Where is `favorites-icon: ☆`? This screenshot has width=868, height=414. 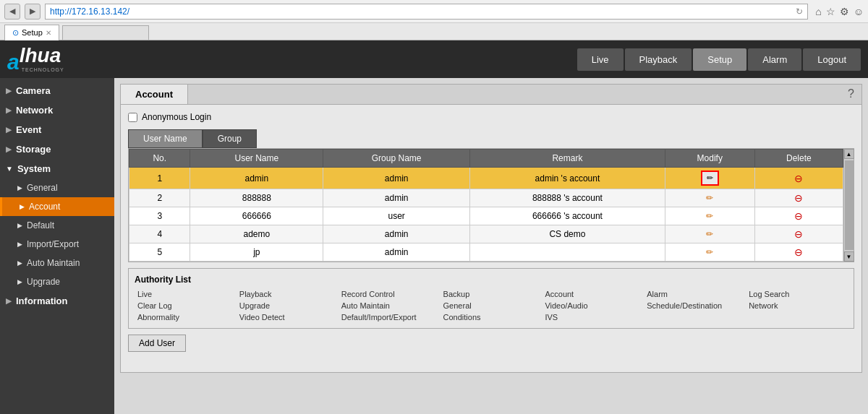 favorites-icon: ☆ is located at coordinates (830, 12).